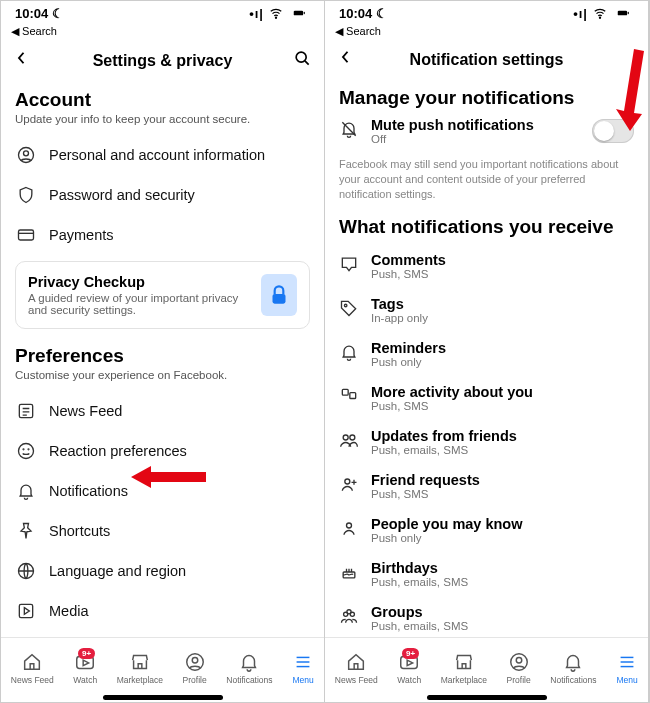 This screenshot has height=703, width=650. What do you see at coordinates (486, 486) in the screenshot?
I see `notif-row-add-friend: Friend requests Push, SMS` at bounding box center [486, 486].